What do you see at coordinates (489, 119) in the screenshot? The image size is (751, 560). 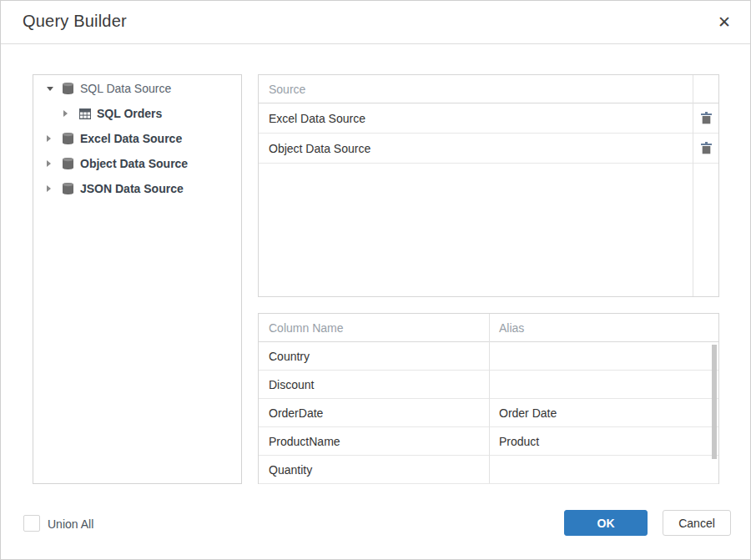 I see `source-row-excel: Excel Data Source` at bounding box center [489, 119].